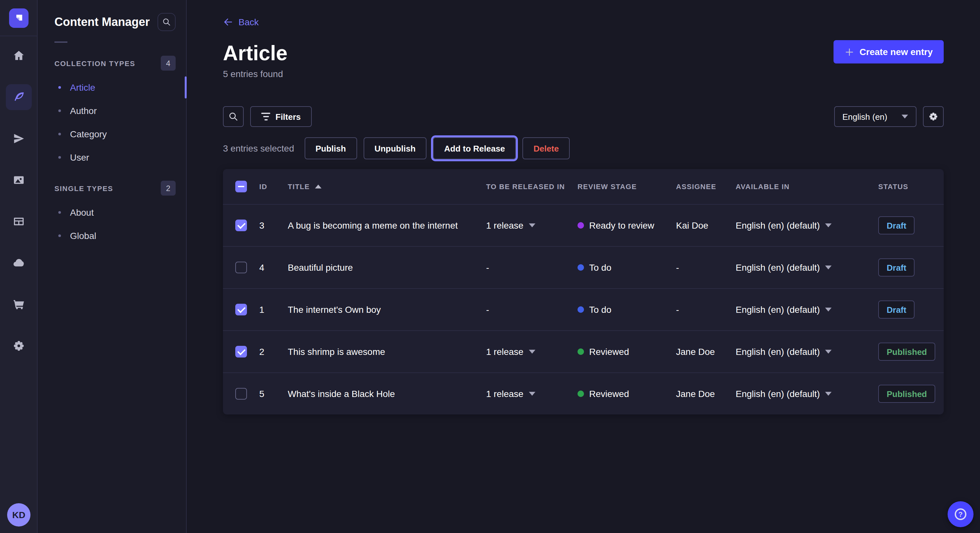 This screenshot has width=980, height=533. What do you see at coordinates (875, 116) in the screenshot?
I see `locale-select: English (en)` at bounding box center [875, 116].